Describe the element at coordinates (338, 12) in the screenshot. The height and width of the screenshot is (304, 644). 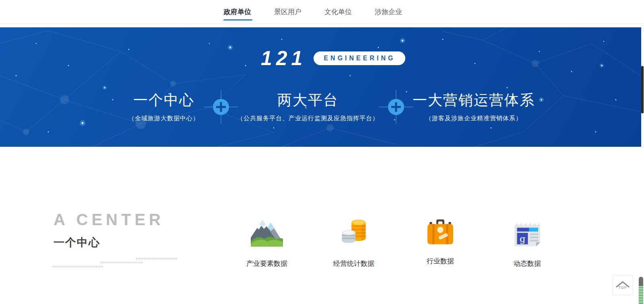
I see `tab-culture-units: 文化单位` at that location.